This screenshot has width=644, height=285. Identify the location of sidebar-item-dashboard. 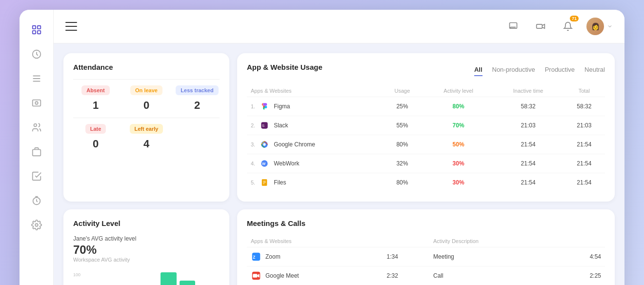
(37, 30).